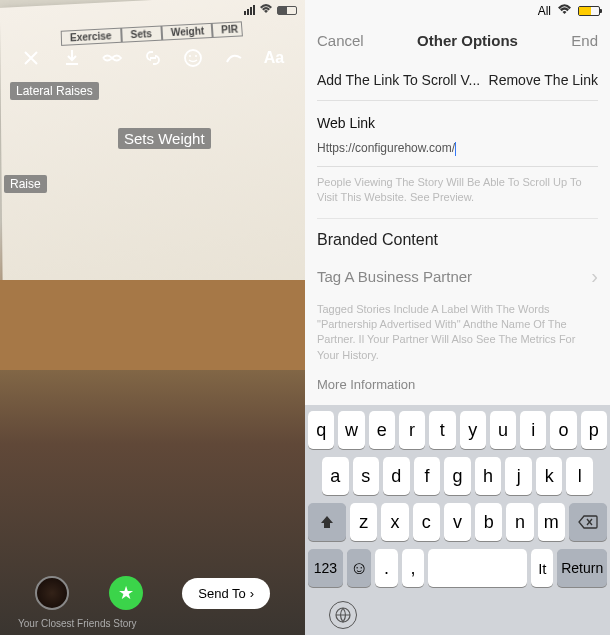 The height and width of the screenshot is (635, 610). What do you see at coordinates (533, 430) in the screenshot?
I see `key-i: i` at bounding box center [533, 430].